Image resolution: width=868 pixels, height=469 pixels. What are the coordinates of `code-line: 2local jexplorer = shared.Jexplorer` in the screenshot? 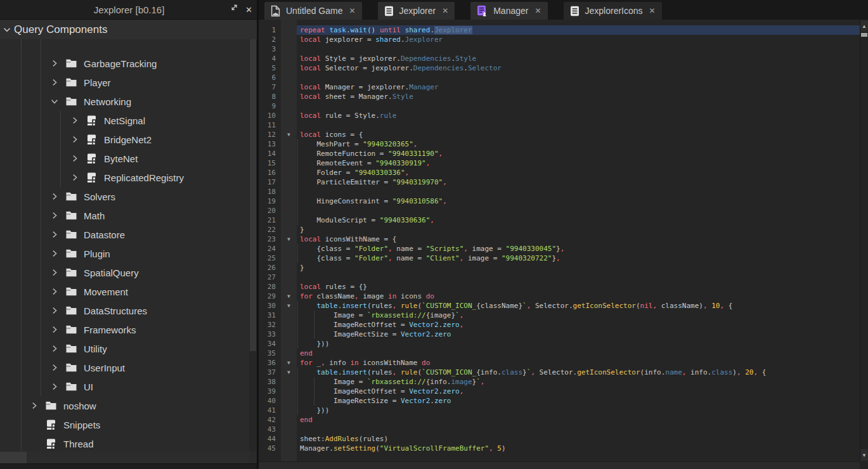 It's located at (559, 39).